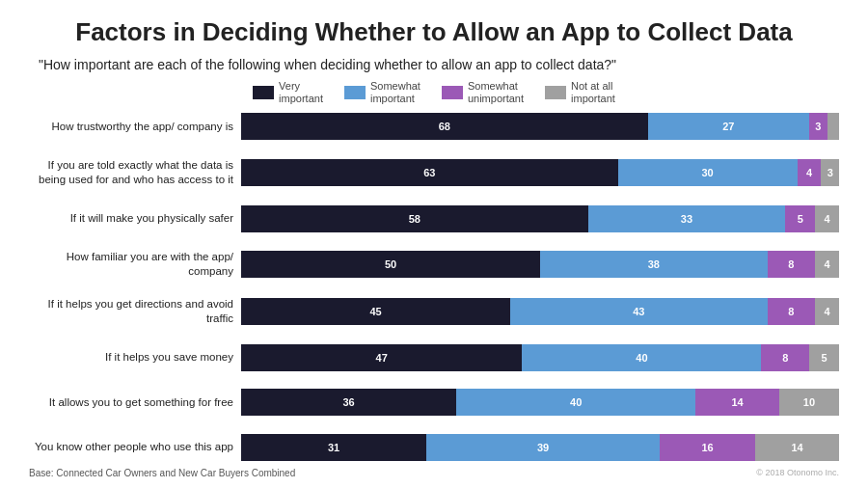 This screenshot has height=488, width=868. I want to click on bar-segment: 39, so click(543, 447).